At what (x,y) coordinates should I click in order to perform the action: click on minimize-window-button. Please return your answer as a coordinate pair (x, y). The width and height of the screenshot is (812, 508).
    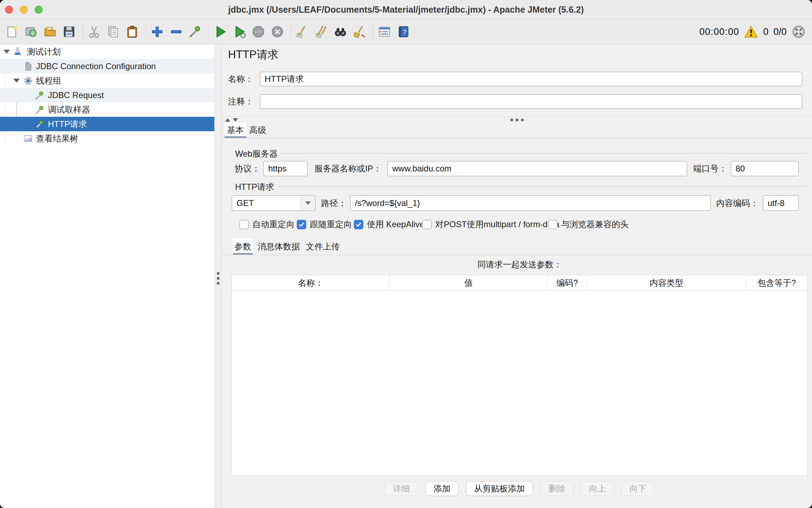
    Looking at the image, I should click on (24, 10).